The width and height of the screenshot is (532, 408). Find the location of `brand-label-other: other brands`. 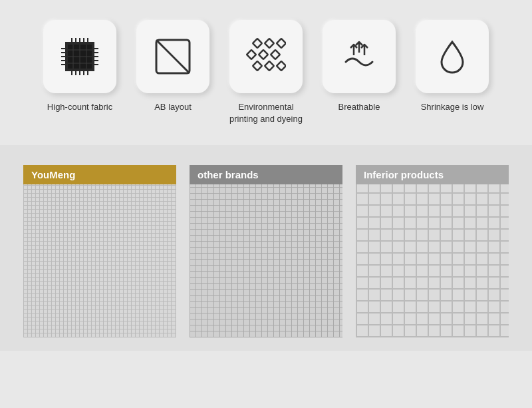

brand-label-other: other brands is located at coordinates (266, 174).